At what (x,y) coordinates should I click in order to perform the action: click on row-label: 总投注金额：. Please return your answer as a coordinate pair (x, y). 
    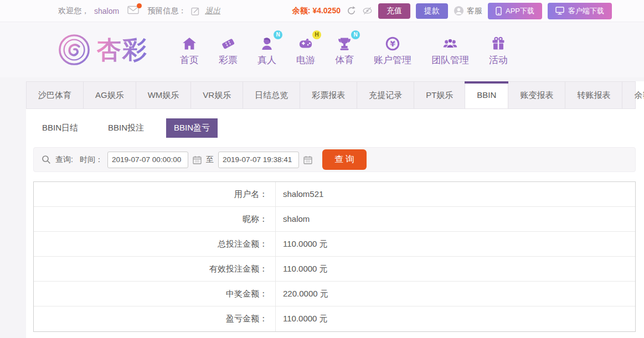
    Looking at the image, I should click on (155, 244).